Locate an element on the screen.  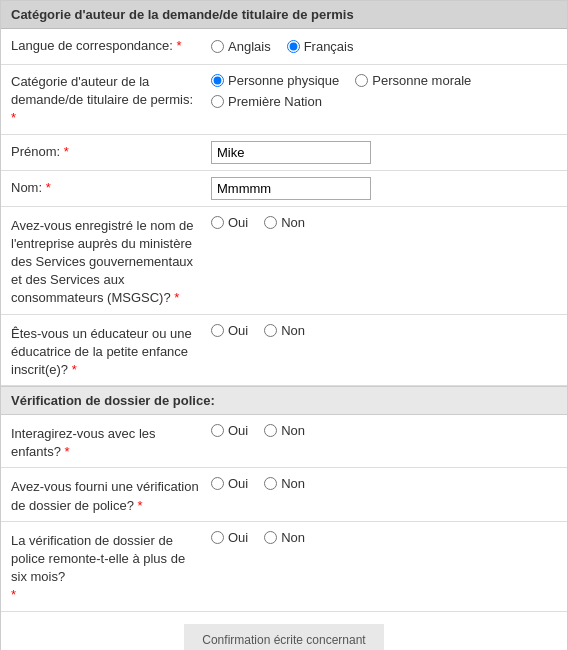
langue-anglais-label: Anglais is located at coordinates (250, 46).